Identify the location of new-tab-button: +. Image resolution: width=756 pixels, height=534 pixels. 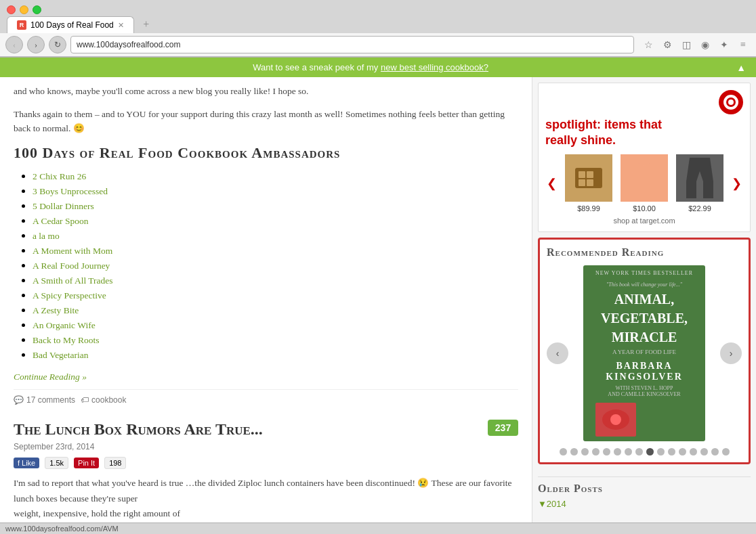
(146, 24).